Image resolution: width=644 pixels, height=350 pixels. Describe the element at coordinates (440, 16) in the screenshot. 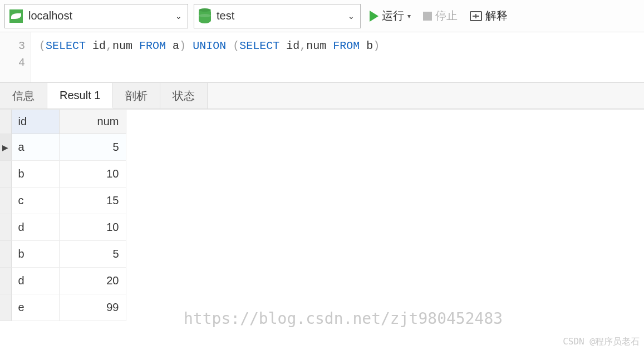

I see `stop-button: 停止` at that location.